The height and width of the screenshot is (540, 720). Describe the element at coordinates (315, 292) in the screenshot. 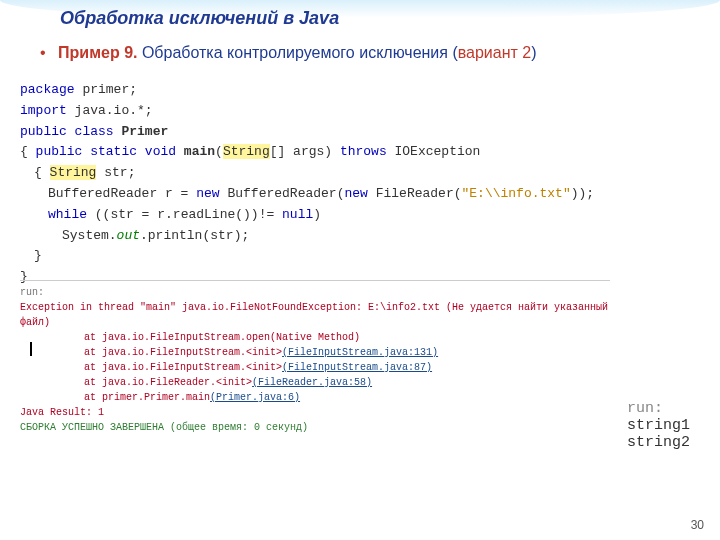

I see `console-run: run:` at that location.